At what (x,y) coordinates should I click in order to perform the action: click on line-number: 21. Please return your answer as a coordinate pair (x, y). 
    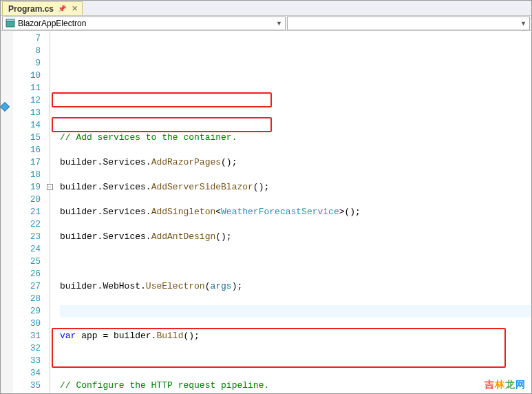
    Looking at the image, I should click on (27, 212).